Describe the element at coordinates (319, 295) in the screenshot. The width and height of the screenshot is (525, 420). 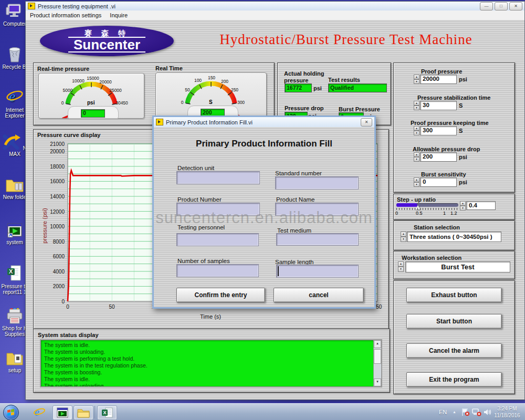
I see `cancel-button: cancel` at that location.